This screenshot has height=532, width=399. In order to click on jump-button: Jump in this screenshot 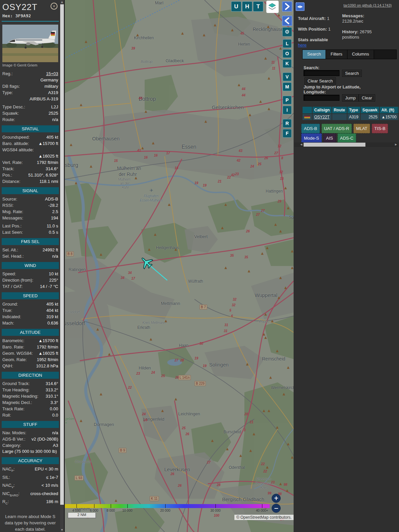, I will do `click(350, 98)`.